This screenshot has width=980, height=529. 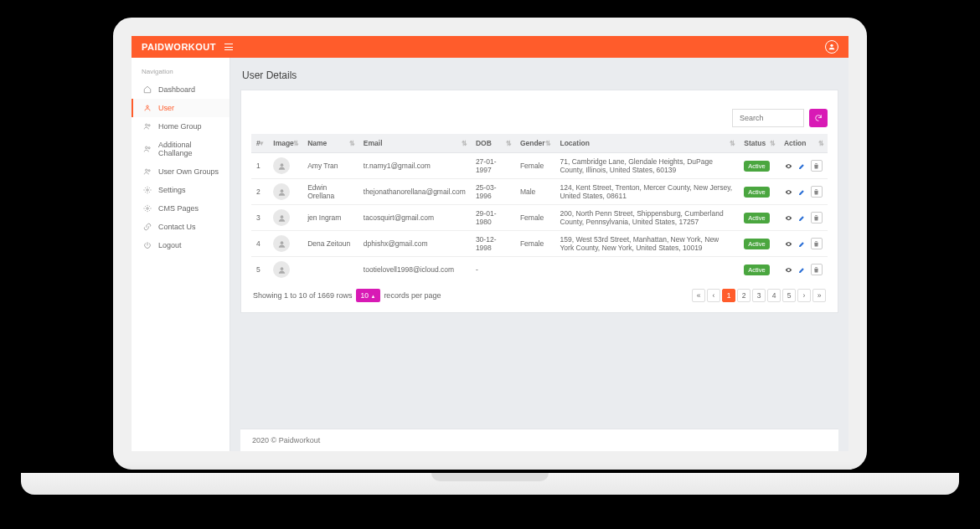 I want to click on sidebar-item-settings: Settings, so click(x=181, y=190).